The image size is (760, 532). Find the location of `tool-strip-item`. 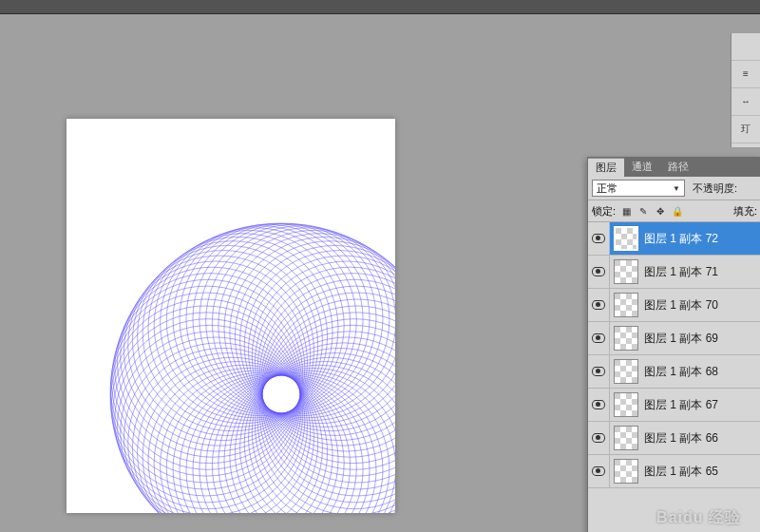

tool-strip-item is located at coordinates (746, 48).